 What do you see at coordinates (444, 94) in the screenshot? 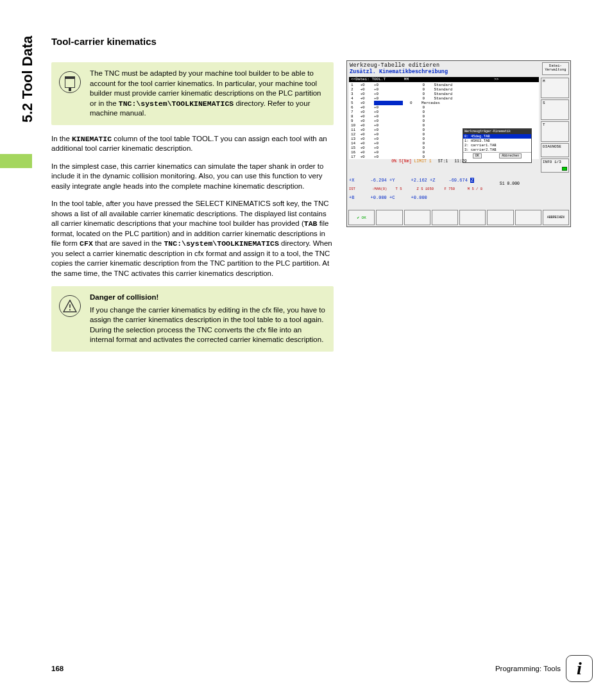
I see `table-row: 3 +0 +0 0 Standard` at bounding box center [444, 94].